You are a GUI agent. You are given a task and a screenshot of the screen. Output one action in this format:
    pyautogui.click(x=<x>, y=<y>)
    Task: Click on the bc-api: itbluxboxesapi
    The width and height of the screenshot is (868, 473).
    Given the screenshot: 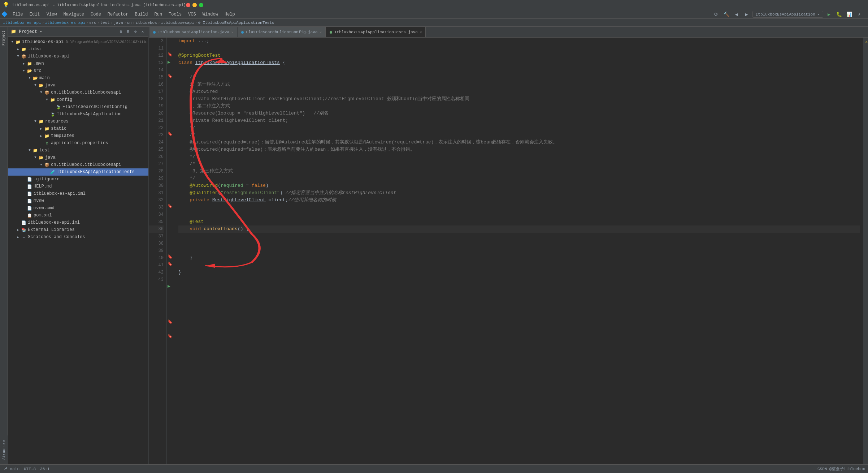 What is the action you would take?
    pyautogui.click(x=177, y=23)
    